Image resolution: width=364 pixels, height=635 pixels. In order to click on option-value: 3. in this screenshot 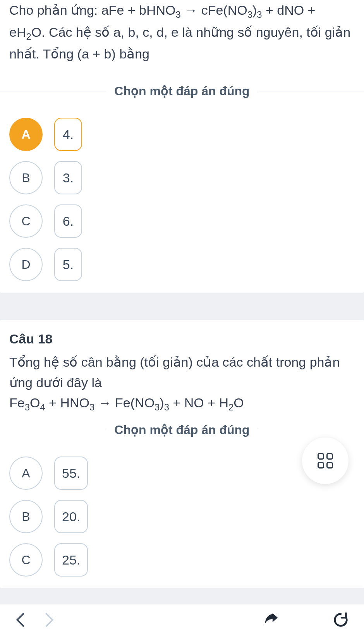, I will do `click(68, 178)`.